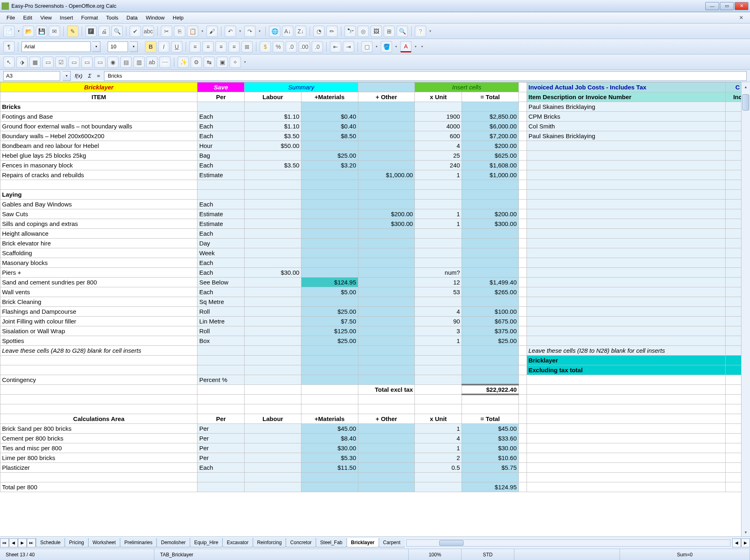  Describe the element at coordinates (41, 31) in the screenshot. I see `save-icon: 💾` at that location.